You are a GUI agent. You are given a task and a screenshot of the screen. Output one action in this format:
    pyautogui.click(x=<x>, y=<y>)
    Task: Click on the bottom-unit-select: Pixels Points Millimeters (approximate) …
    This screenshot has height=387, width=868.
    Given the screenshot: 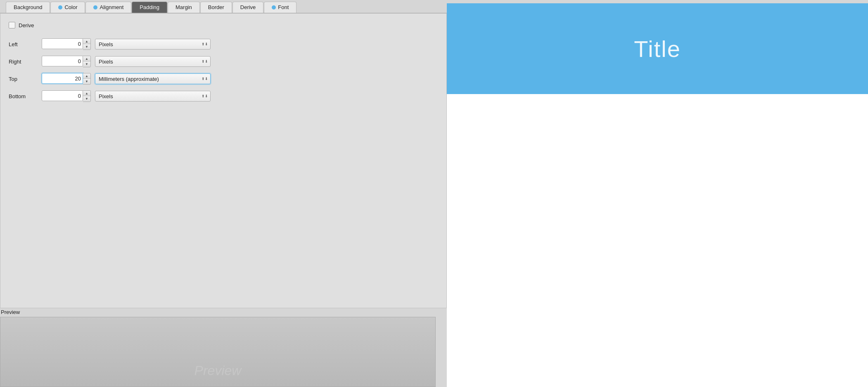 What is the action you would take?
    pyautogui.click(x=153, y=96)
    